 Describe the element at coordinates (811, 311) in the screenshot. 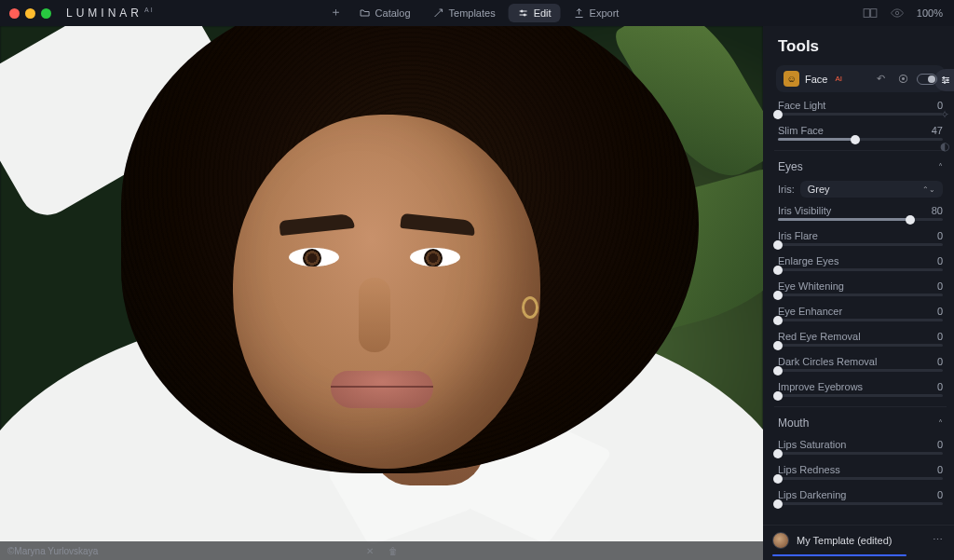

I see `slider-label: Eye Enhancer` at that location.